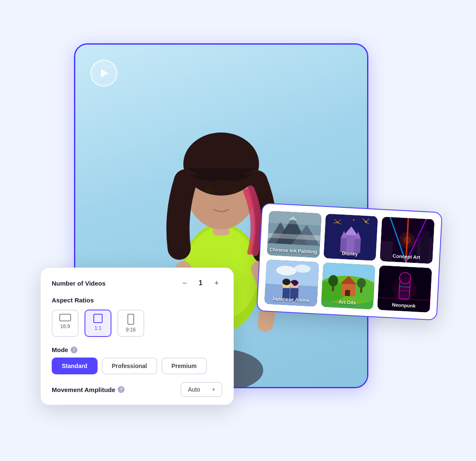 This screenshot has width=476, height=461. Describe the element at coordinates (194, 389) in the screenshot. I see `movement-amplitude-value: Auto` at that location.